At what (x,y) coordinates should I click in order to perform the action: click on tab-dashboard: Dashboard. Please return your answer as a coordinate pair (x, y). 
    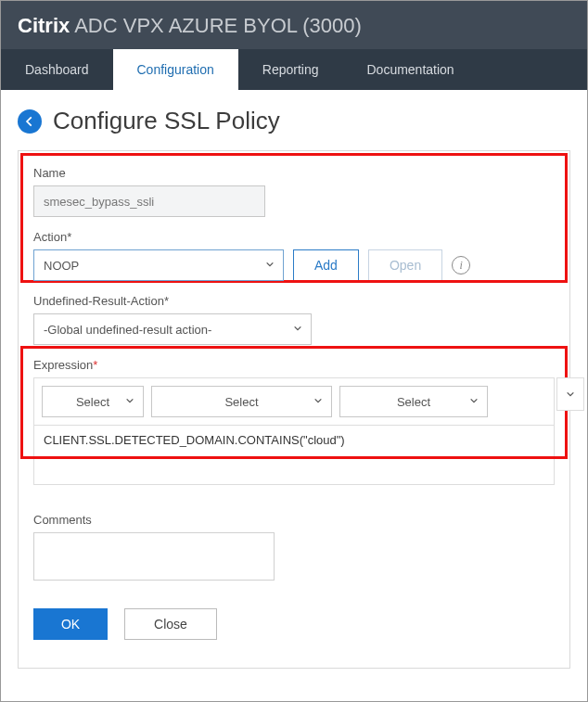
    Looking at the image, I should click on (58, 70).